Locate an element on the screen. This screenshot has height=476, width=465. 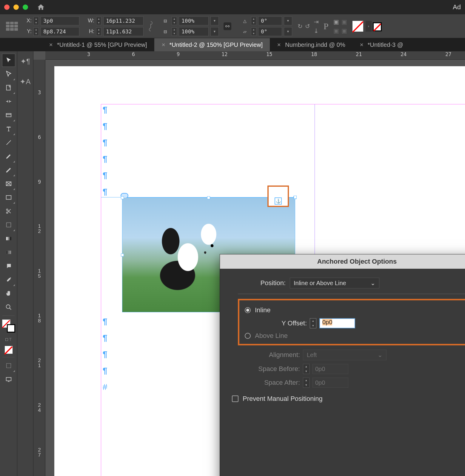
y-offset-input: 0p0 is located at coordinates (337, 323).